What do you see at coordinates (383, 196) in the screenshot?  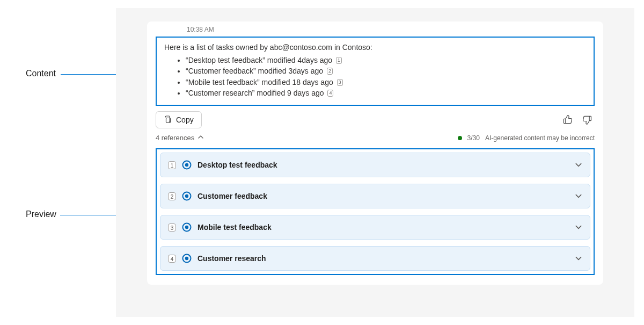 I see `reference-title: Customer feedback` at bounding box center [383, 196].